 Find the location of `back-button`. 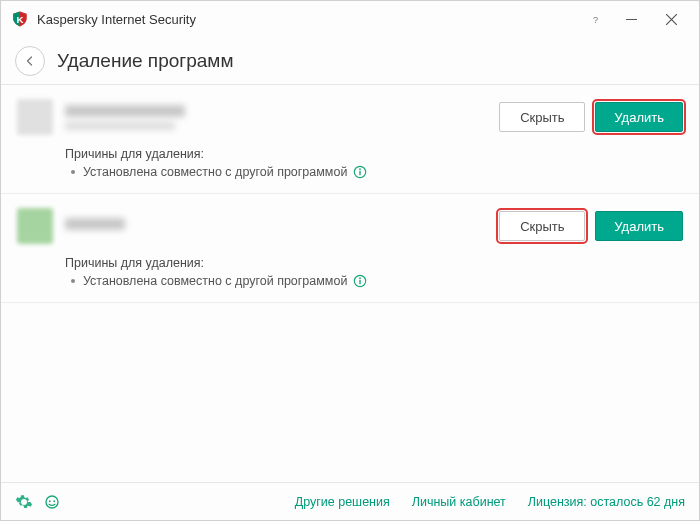

back-button is located at coordinates (30, 61).